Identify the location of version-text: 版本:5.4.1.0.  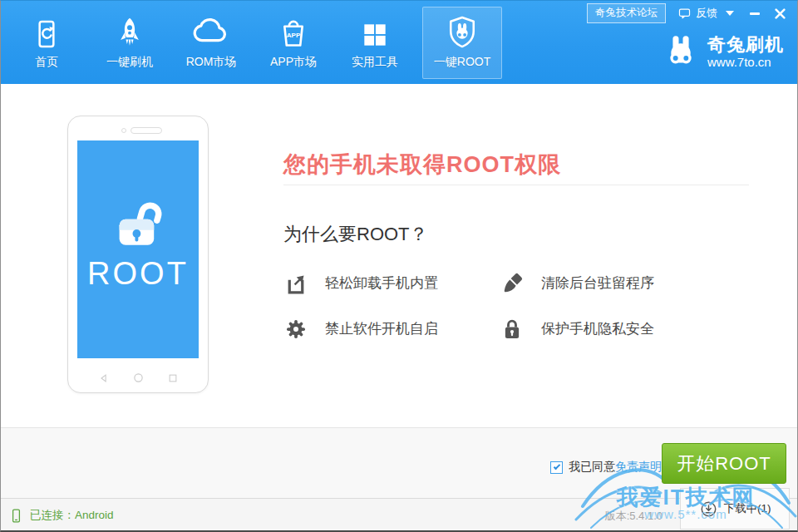
(633, 516).